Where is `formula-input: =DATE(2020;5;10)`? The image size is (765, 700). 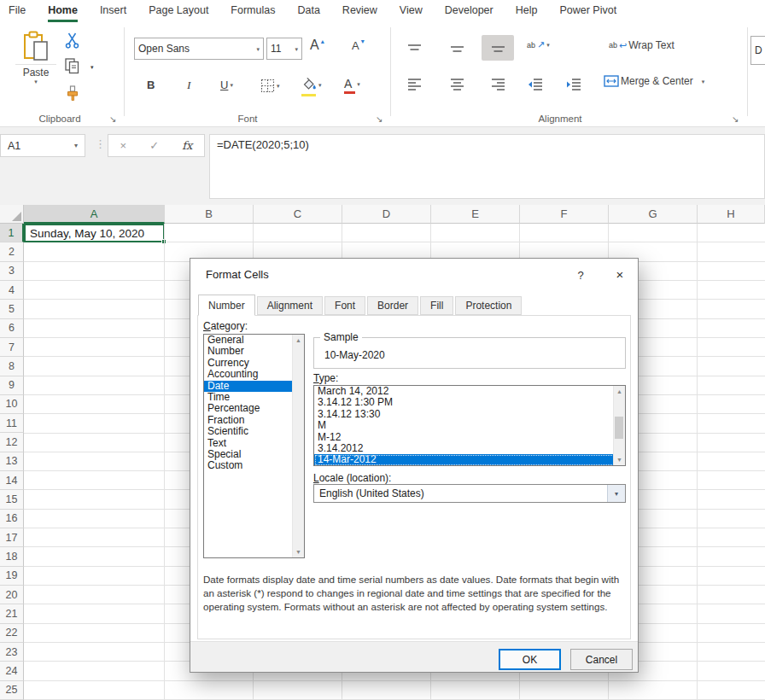
formula-input: =DATE(2020;5;10) is located at coordinates (487, 166).